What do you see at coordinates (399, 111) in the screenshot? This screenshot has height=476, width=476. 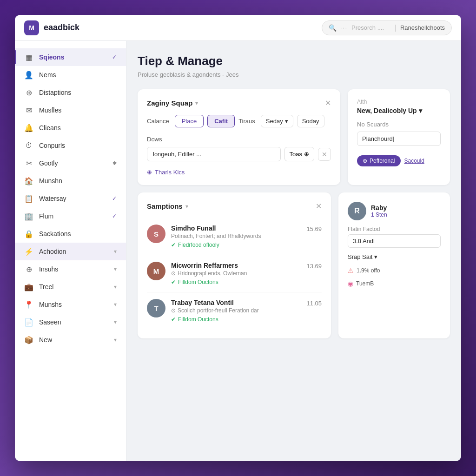 I see `side-card-title: New, Dealicobly Up ▾` at bounding box center [399, 111].